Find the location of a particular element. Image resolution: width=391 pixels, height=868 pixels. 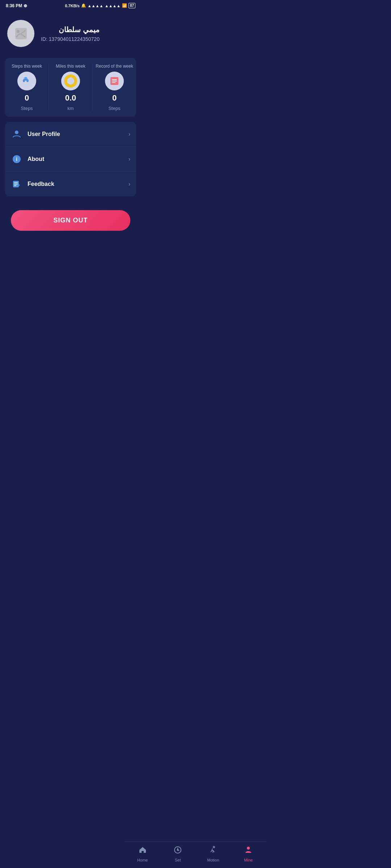

menu-item-feedback: Feedback › is located at coordinates (71, 184).